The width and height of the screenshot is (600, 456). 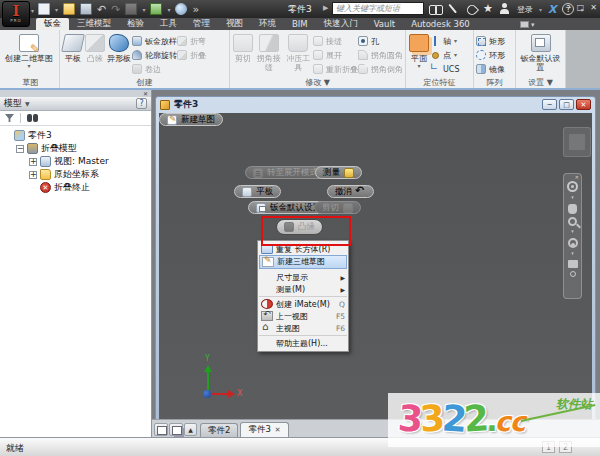 I want to click on tree-item: + 原始坐标系, so click(x=76, y=174).